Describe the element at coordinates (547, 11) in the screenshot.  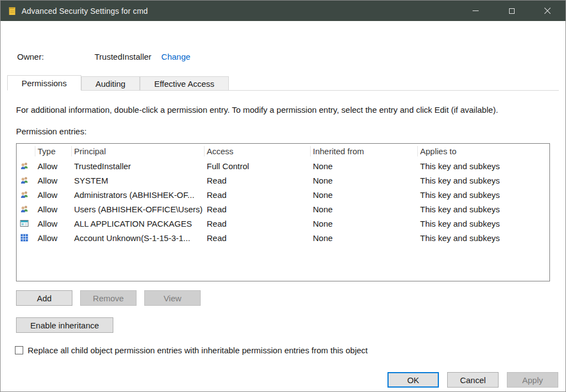
I see `close-icon` at that location.